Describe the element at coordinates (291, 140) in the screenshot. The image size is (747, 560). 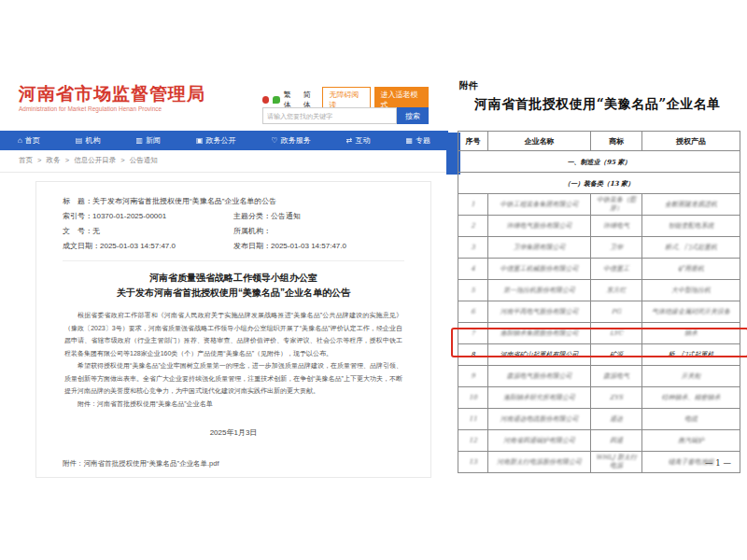
I see `nav-item-gov-services: ♡政务服务` at that location.